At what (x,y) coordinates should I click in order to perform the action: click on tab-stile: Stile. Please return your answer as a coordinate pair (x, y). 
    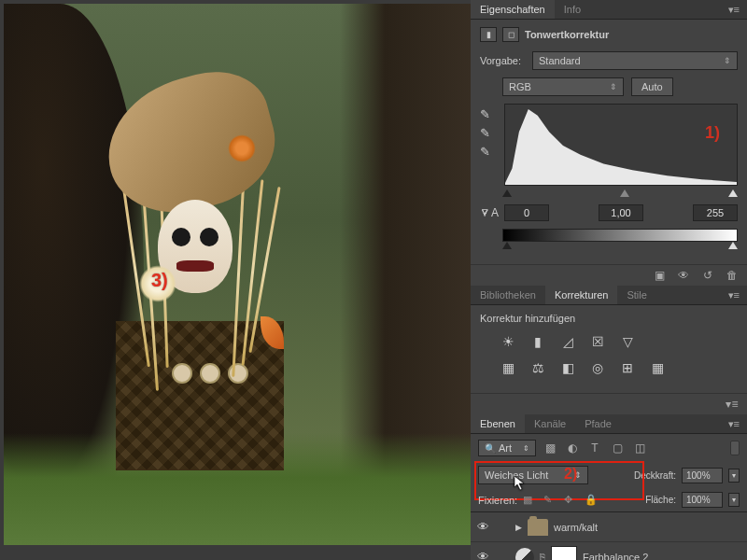
    Looking at the image, I should click on (637, 295).